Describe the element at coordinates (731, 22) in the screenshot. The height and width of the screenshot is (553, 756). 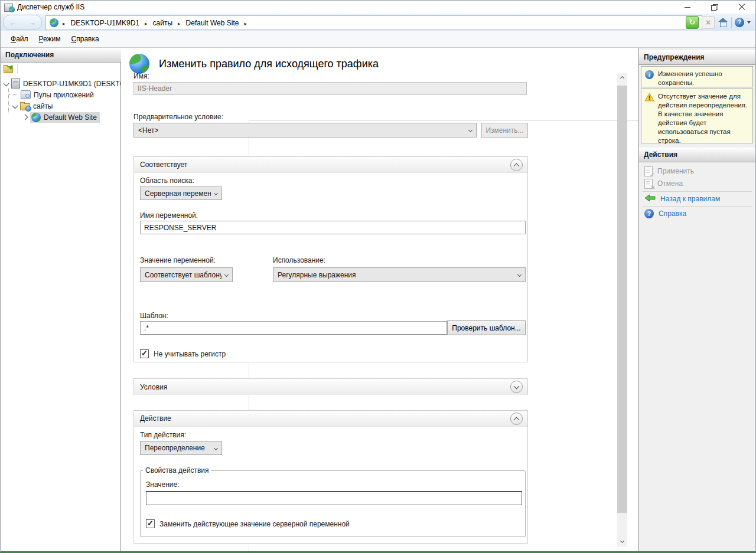
I see `toolbar-separator` at that location.